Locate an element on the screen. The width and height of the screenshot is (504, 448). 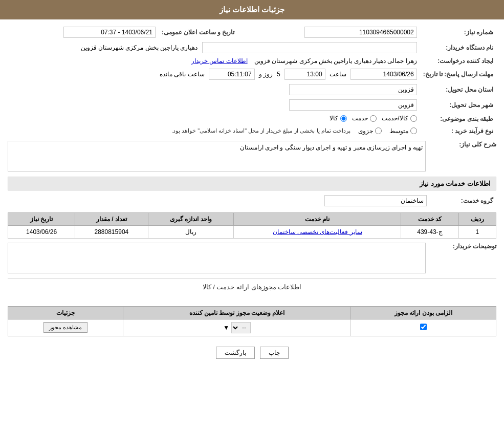
creator-value: زهرا جمالی دهیار دهیاری یاراجین بخش مرکز… is located at coordinates (336, 61).